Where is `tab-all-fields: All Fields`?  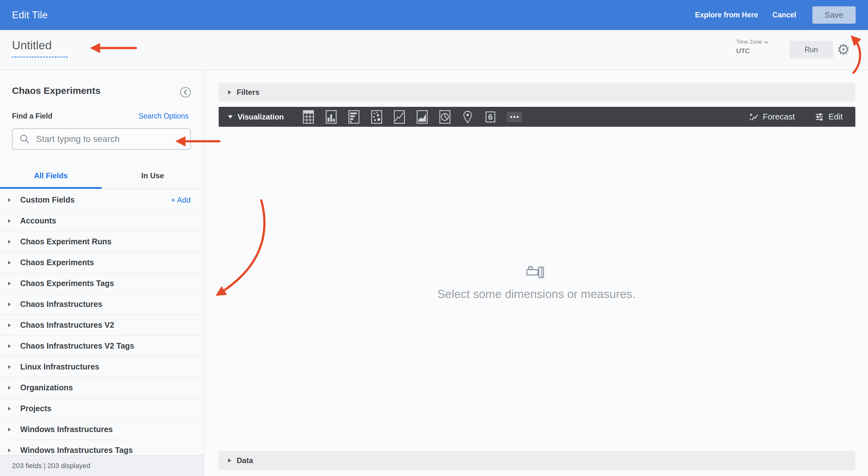
tab-all-fields: All Fields is located at coordinates (51, 176).